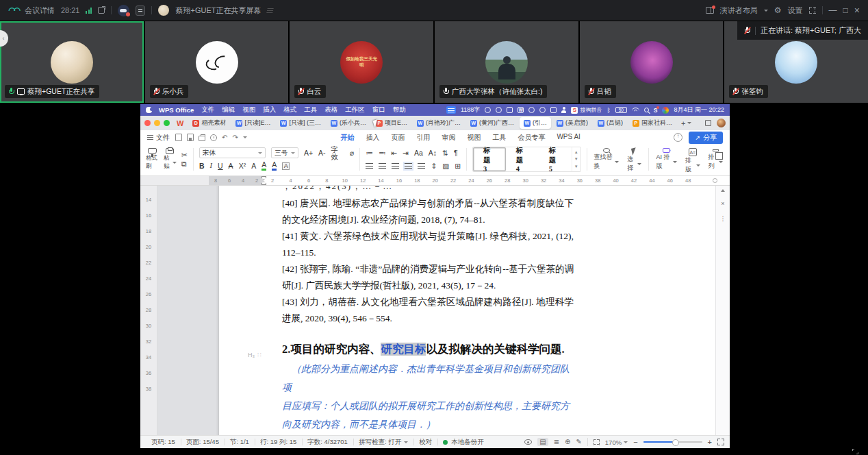 The width and height of the screenshot is (868, 455). What do you see at coordinates (507, 62) in the screenshot?
I see `participant-tile: 广西大学张林（诗仙张太白:)` at bounding box center [507, 62].